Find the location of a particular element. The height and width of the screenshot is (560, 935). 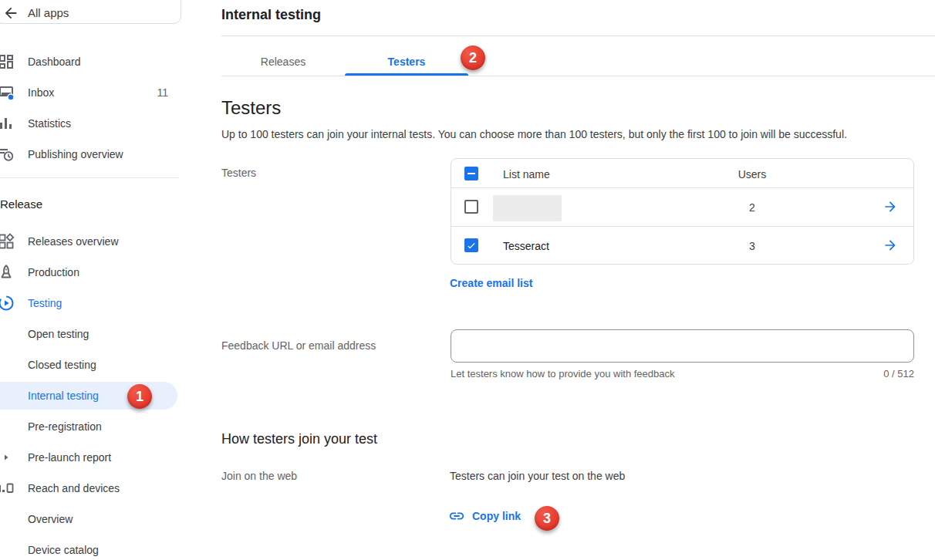

sidebar-item-label: Releases overview is located at coordinates (73, 241).